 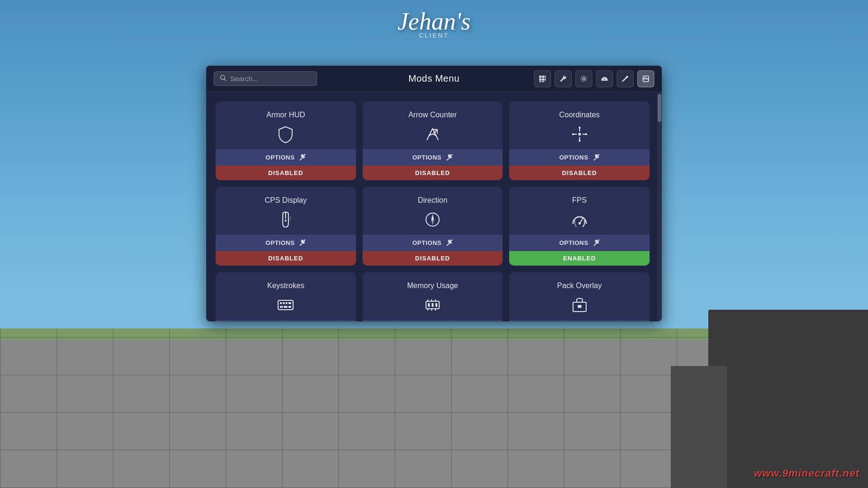 I want to click on mod-card-icon-pack, so click(x=580, y=305).